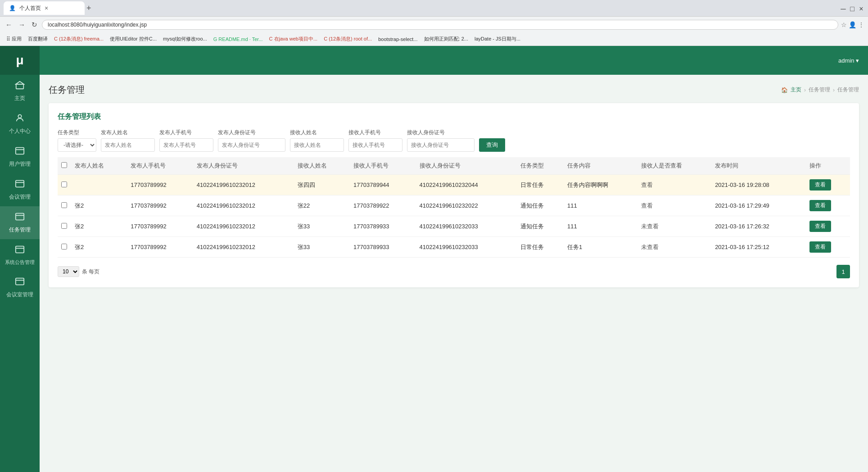 The height and width of the screenshot is (472, 868). What do you see at coordinates (853, 25) in the screenshot?
I see `account-icon: 👤` at bounding box center [853, 25].